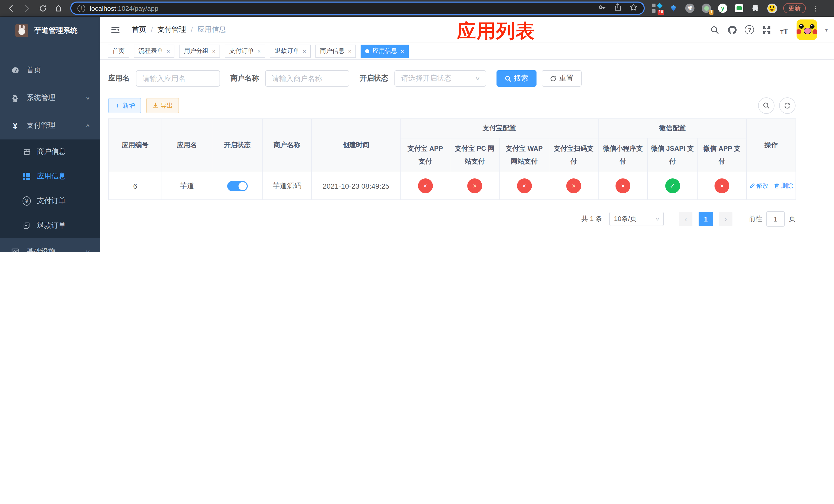  What do you see at coordinates (290, 51) in the screenshot?
I see `tab-refund-order: 退款订单×` at bounding box center [290, 51].